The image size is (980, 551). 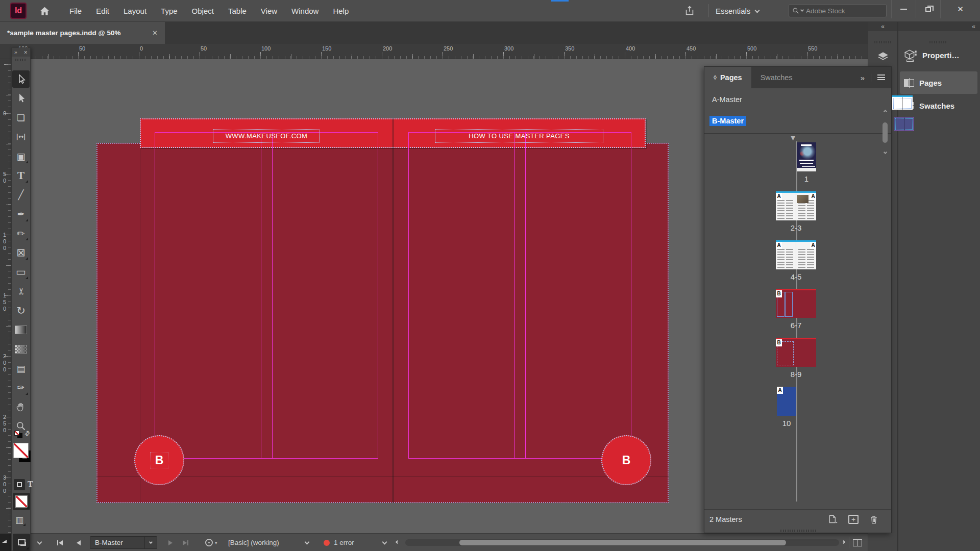 I want to click on ruler-origin-corner, so click(x=6, y=52).